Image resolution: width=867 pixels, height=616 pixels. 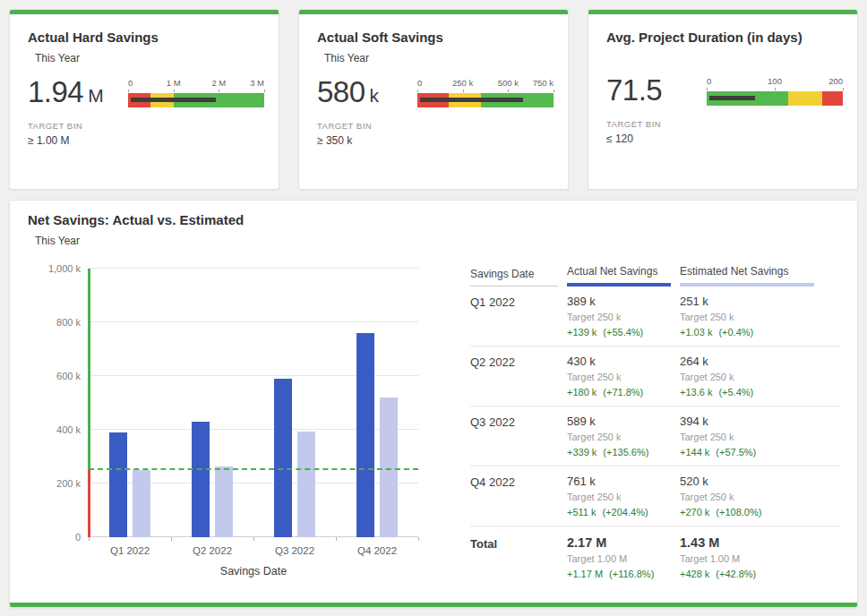 What do you see at coordinates (118, 485) in the screenshot?
I see `bar-actual-q1-2022` at bounding box center [118, 485].